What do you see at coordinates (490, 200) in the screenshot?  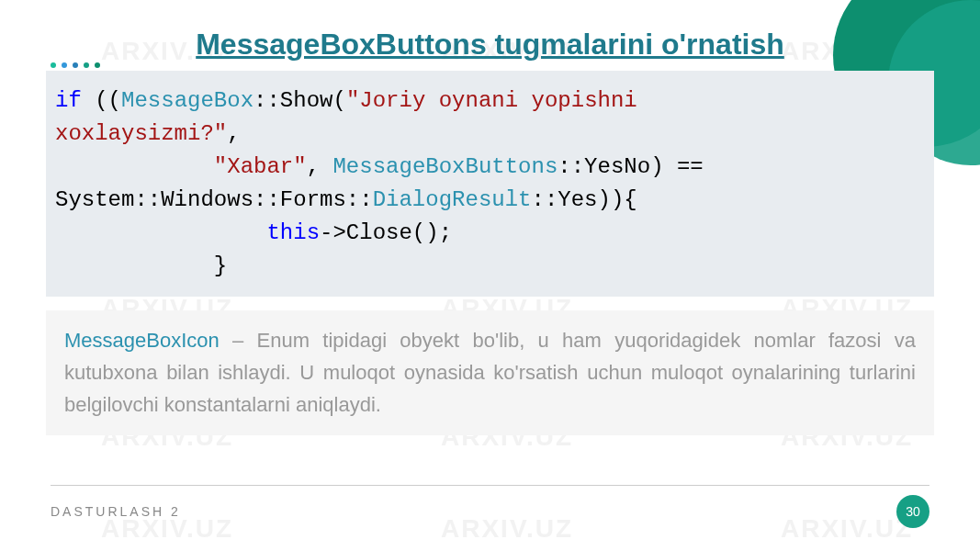 I see `code-line-4: System::Windows::Forms::DialogResult::Ye…` at bounding box center [490, 200].